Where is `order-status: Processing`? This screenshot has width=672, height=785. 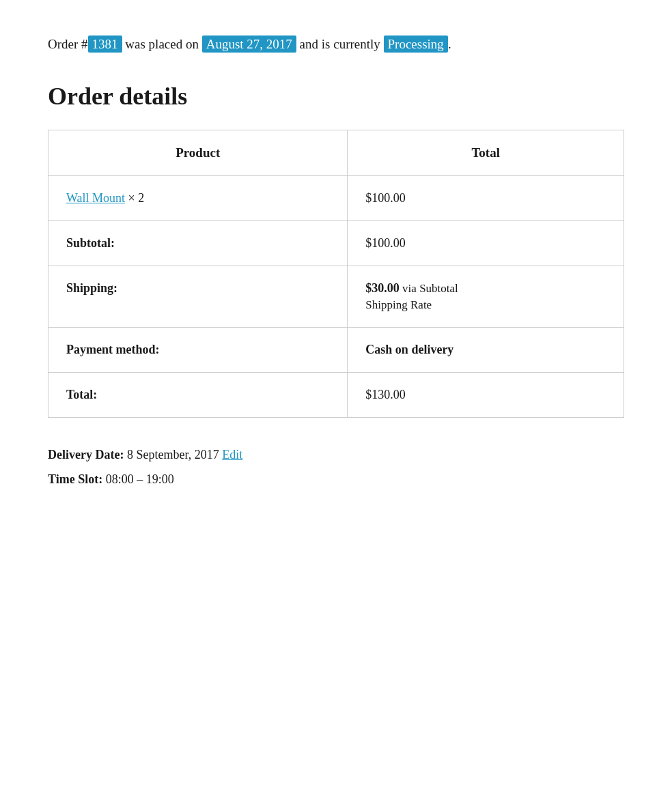 order-status: Processing is located at coordinates (416, 44).